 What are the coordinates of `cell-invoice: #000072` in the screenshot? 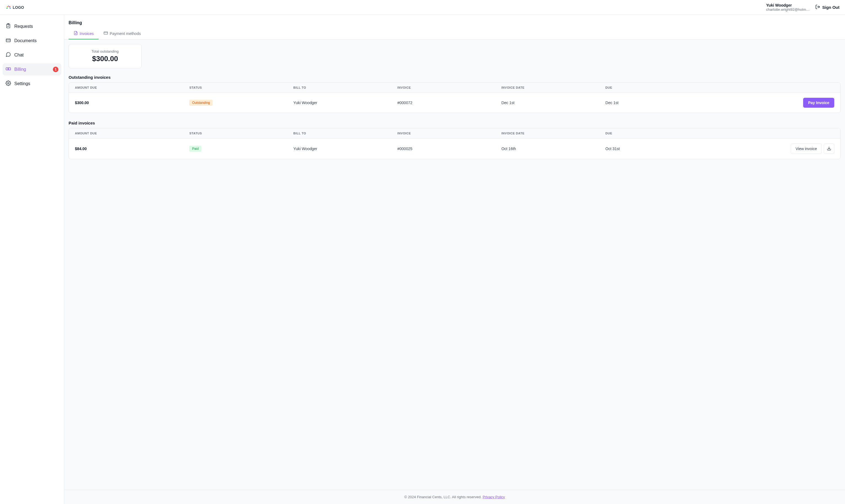 It's located at (450, 103).